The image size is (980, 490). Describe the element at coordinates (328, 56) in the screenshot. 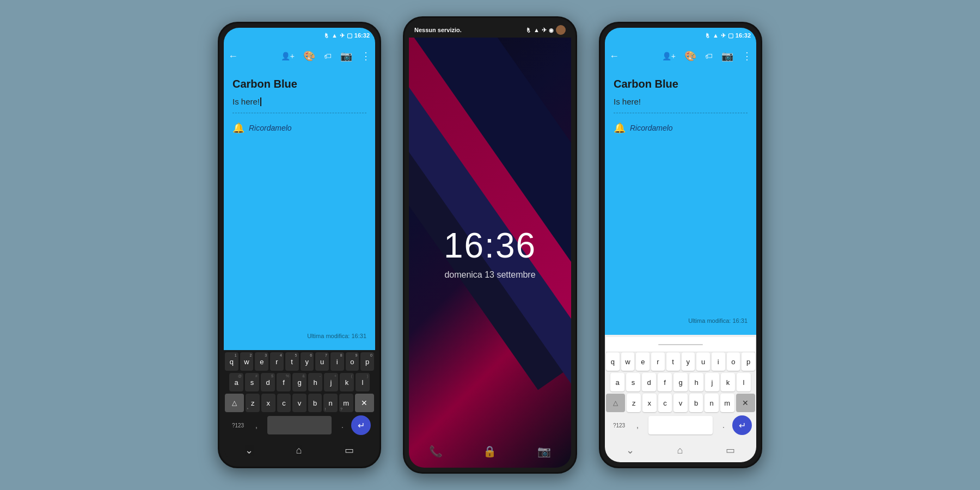

I see `tag-icon-left: 🏷` at that location.